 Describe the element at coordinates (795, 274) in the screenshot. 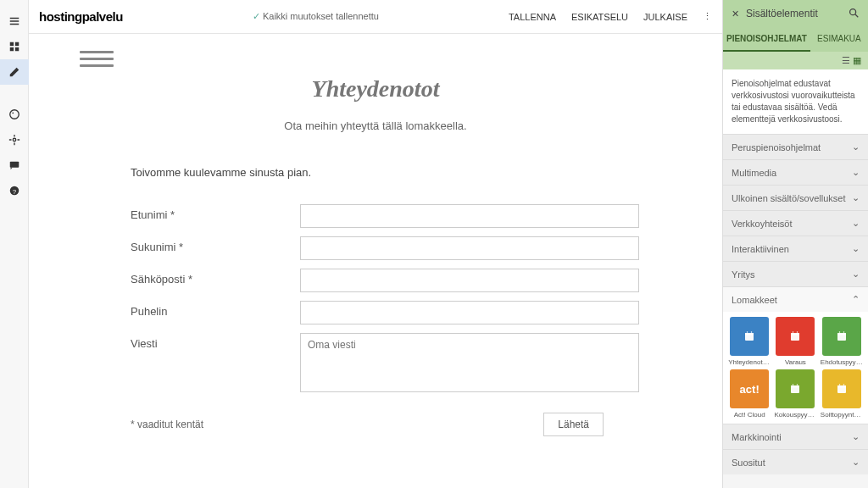

I see `cat-business: Yritys⌄` at that location.